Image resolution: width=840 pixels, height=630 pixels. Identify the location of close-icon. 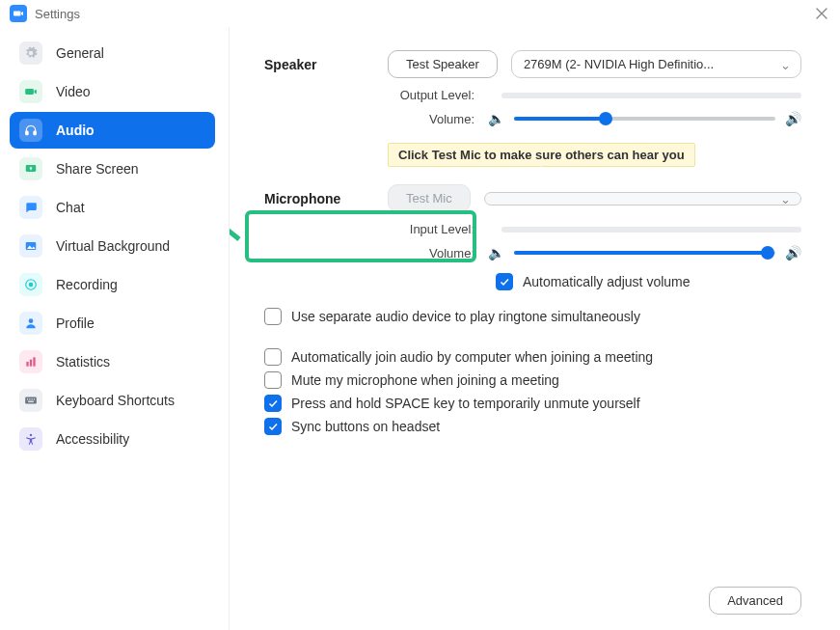
(822, 14).